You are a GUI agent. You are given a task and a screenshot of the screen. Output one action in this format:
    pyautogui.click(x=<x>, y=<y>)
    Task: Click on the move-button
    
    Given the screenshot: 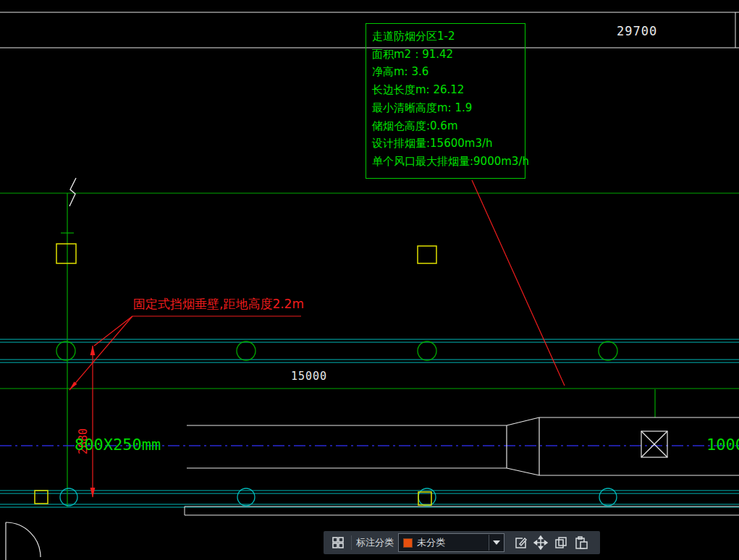 What is the action you would take?
    pyautogui.click(x=541, y=543)
    